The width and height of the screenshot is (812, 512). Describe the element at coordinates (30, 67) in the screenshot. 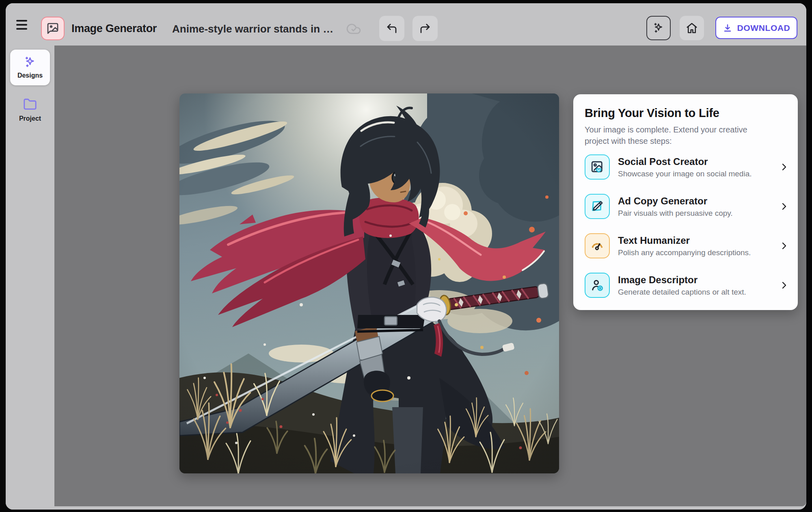

I see `sidebar-item-designs: Designs` at that location.